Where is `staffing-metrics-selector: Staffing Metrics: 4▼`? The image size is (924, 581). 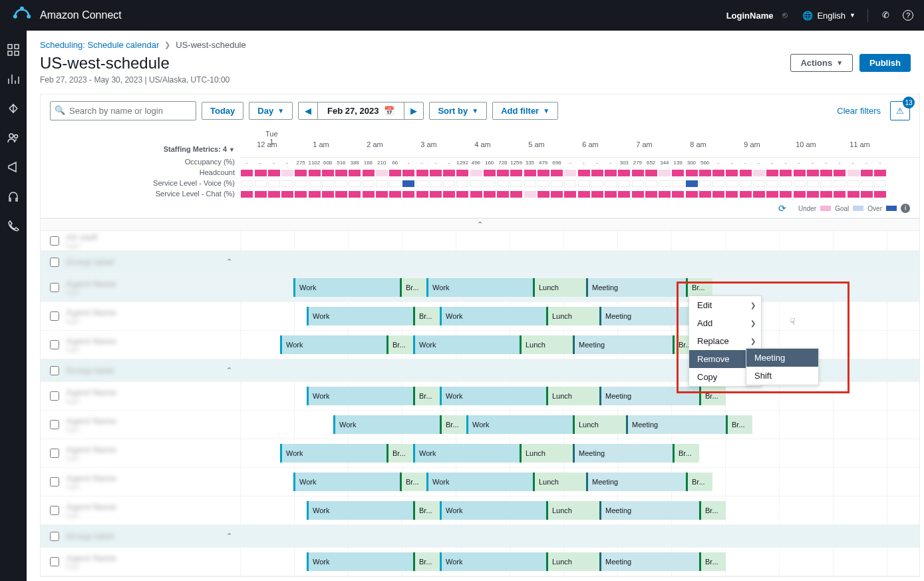 staffing-metrics-selector: Staffing Metrics: 4▼ is located at coordinates (140, 149).